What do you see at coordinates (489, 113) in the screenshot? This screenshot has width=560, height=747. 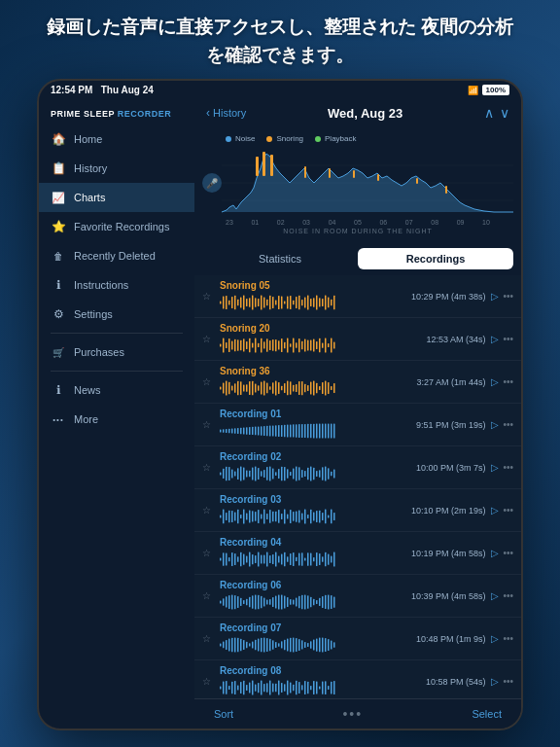 I see `nav-up-button: ∧` at bounding box center [489, 113].